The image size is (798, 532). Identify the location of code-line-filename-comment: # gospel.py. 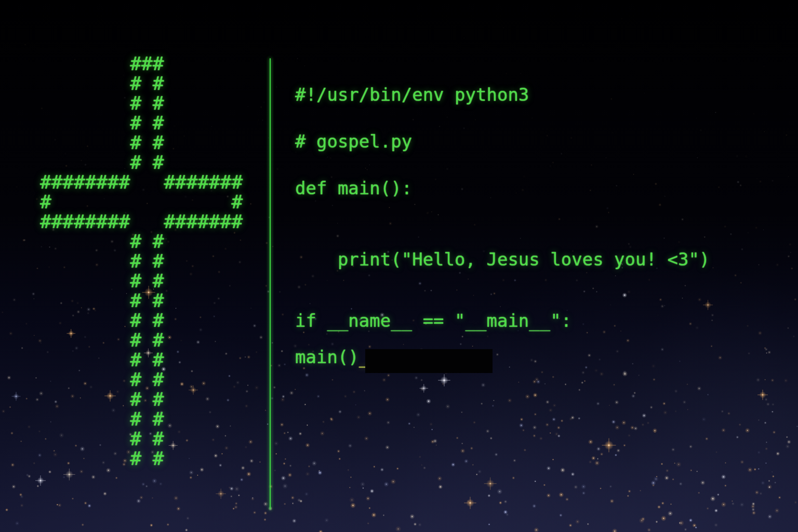
(353, 141).